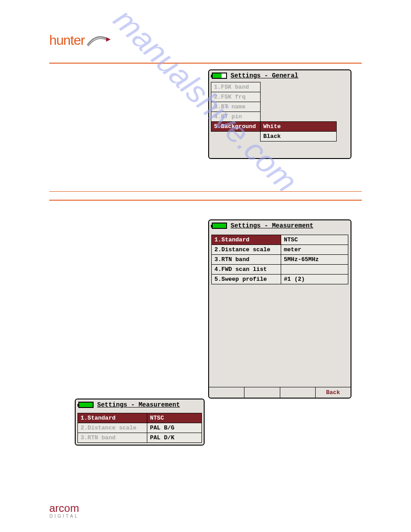 Image resolution: width=411 pixels, height=532 pixels. I want to click on table-row: 4.FWD scan list, so click(280, 270).